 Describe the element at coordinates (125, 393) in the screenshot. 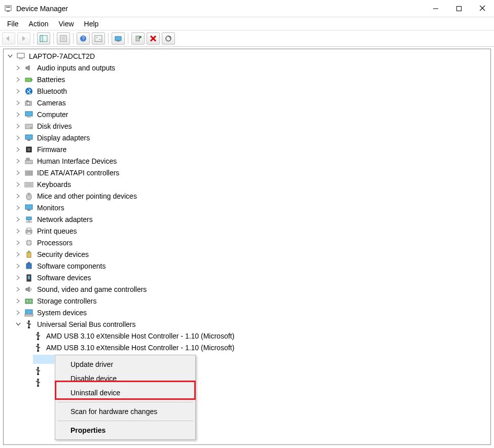

I see `ctx-uninstall-device: Uninstall device` at that location.